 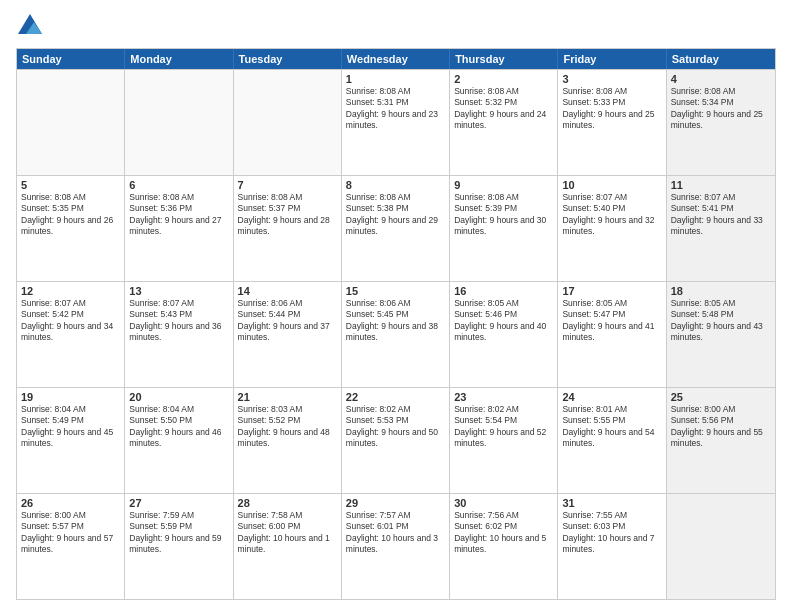 I want to click on calendar-cell: 4Sunrise: 8:08 AM Sunset: 5:34 PM Daylig…, so click(x=721, y=122).